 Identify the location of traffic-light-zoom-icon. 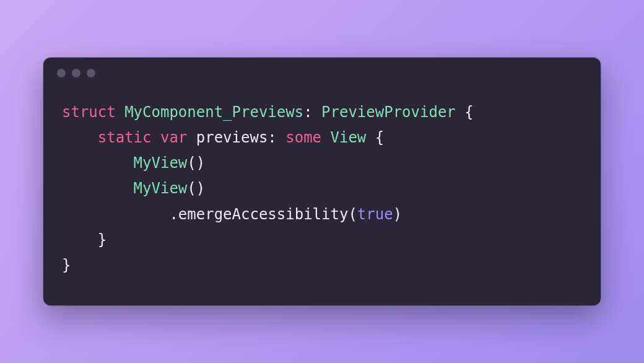
(91, 73).